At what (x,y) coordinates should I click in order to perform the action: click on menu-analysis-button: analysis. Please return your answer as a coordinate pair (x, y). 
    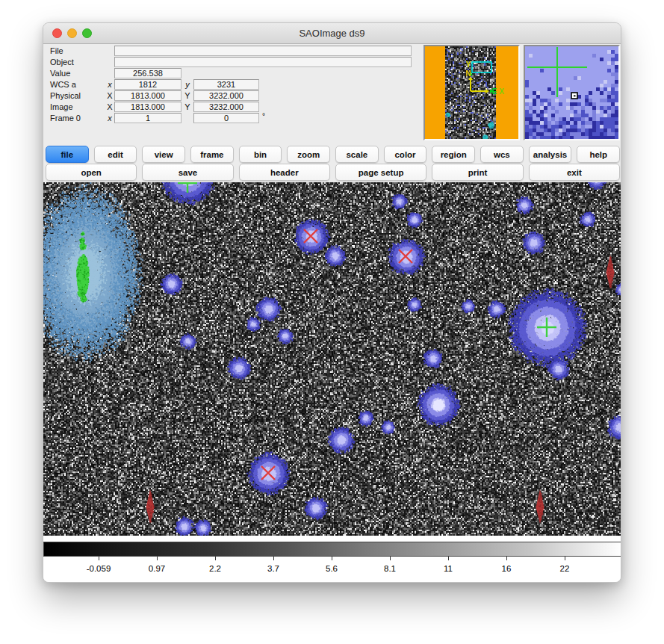
    Looking at the image, I should click on (550, 154).